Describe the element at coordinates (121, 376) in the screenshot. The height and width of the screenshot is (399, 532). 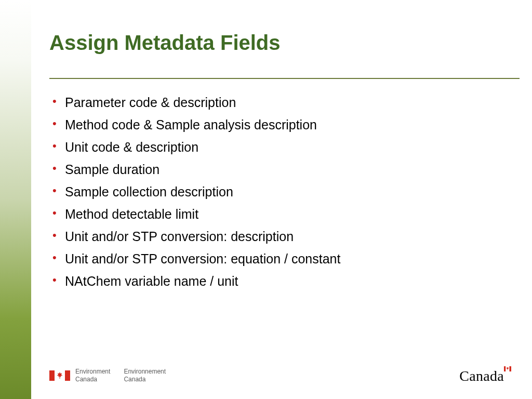
I see `department-signature: Environment Canada Environnement Canada` at that location.